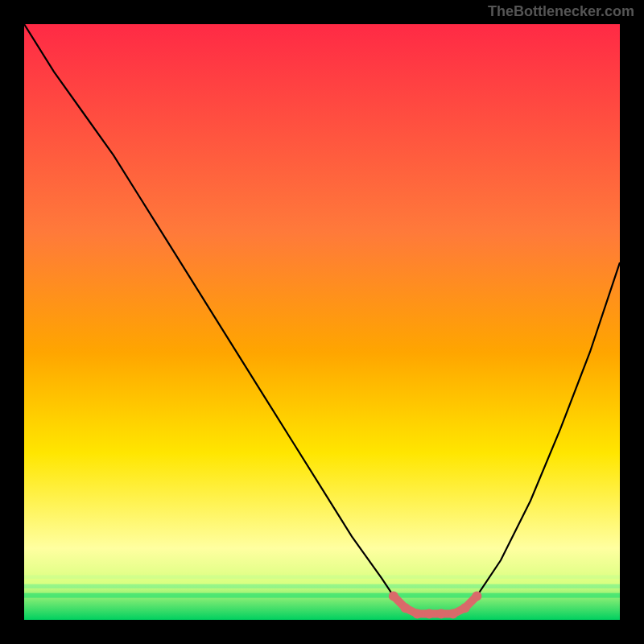  I want to click on watermark-text: TheBottlenecker.com, so click(561, 11).